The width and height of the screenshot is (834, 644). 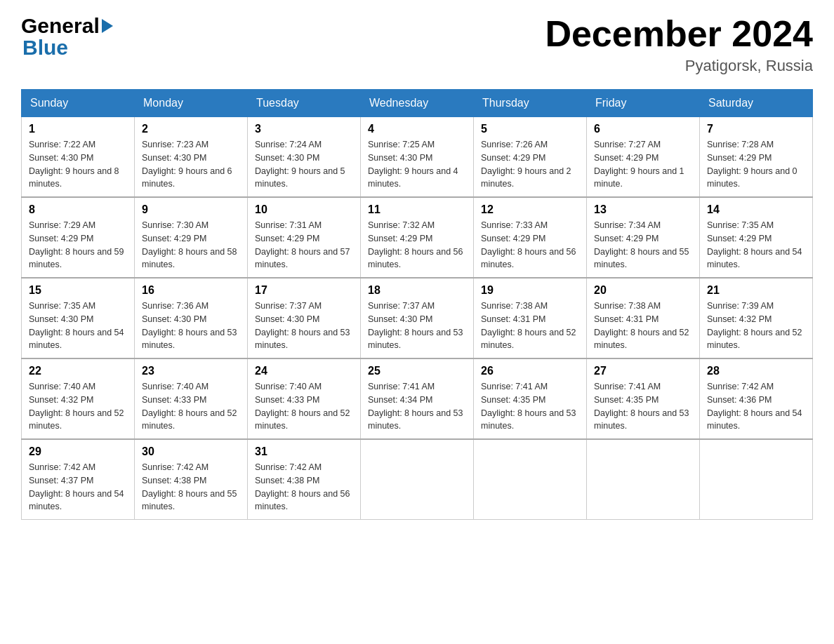 I want to click on day-number: 7, so click(x=756, y=129).